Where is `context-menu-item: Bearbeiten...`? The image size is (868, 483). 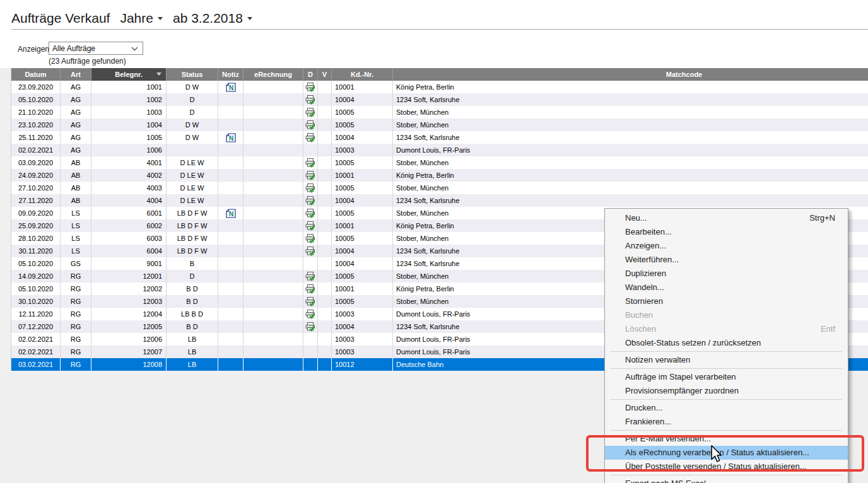
context-menu-item: Bearbeiten... is located at coordinates (727, 232).